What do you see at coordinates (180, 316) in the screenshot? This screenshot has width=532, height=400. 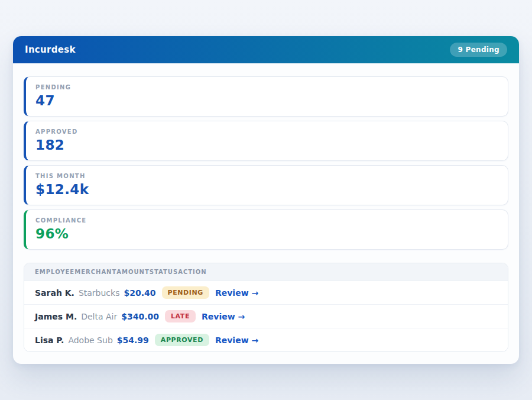 I see `status-badge: LATE` at bounding box center [180, 316].